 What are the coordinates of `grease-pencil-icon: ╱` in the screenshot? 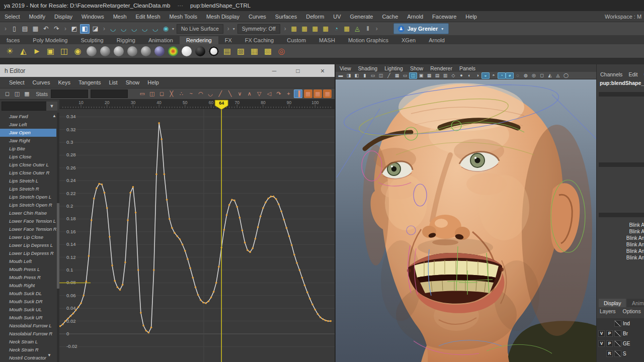 It's located at (389, 75).